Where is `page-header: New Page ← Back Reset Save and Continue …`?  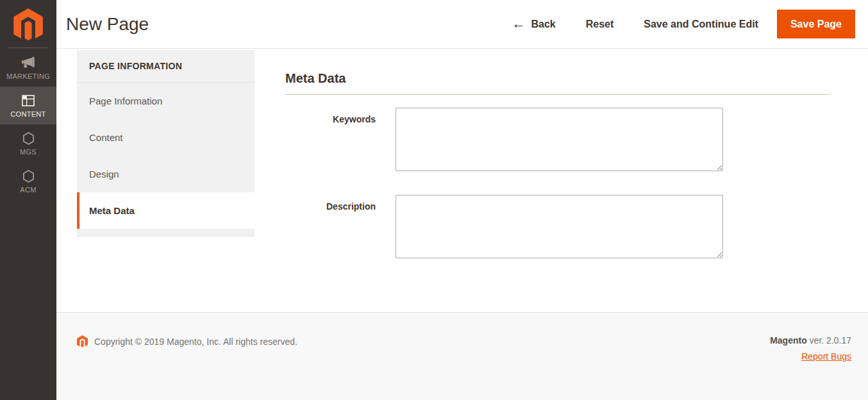
page-header: New Page ← Back Reset Save and Continue … is located at coordinates (462, 24).